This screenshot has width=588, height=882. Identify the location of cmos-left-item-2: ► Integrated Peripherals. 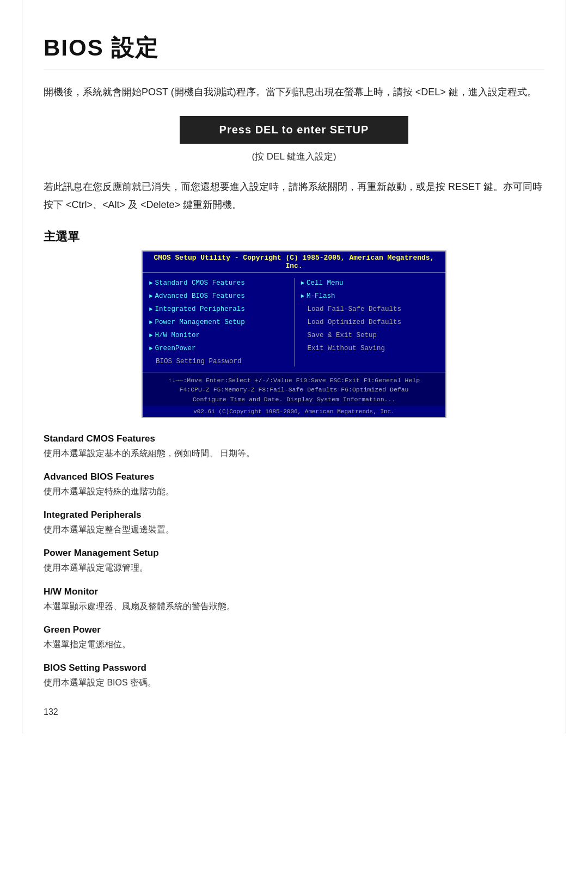
(218, 309).